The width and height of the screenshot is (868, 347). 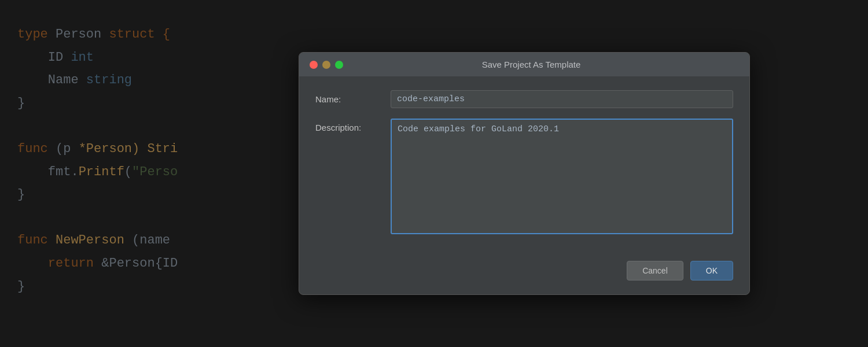 What do you see at coordinates (353, 97) in the screenshot?
I see `name-label: Name:` at bounding box center [353, 97].